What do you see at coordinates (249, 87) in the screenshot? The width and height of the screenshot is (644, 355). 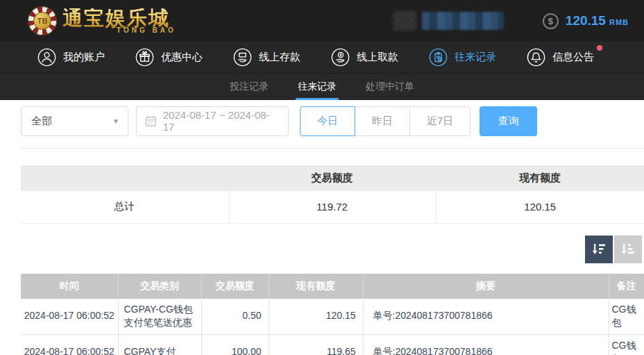 I see `tab-betting-records: 投注记录` at bounding box center [249, 87].